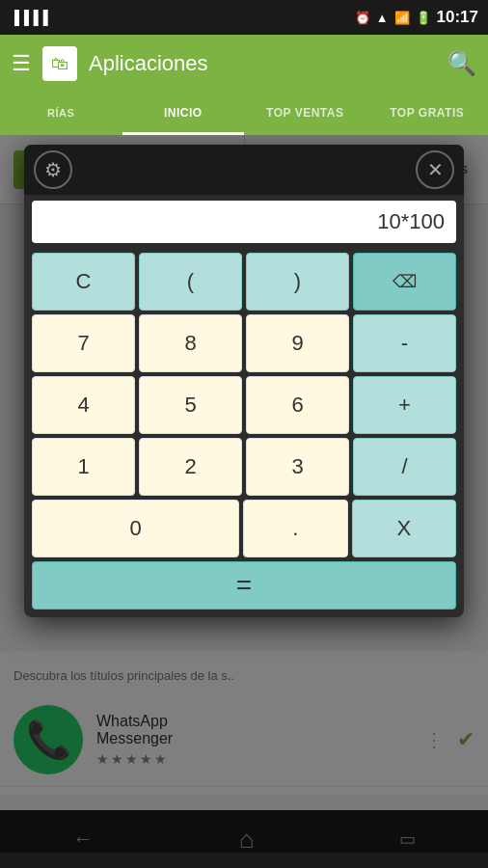 The height and width of the screenshot is (868, 488). I want to click on tabs-bar: RÍAS INICIO TOP VENTAS TOP GRATIS, so click(244, 114).